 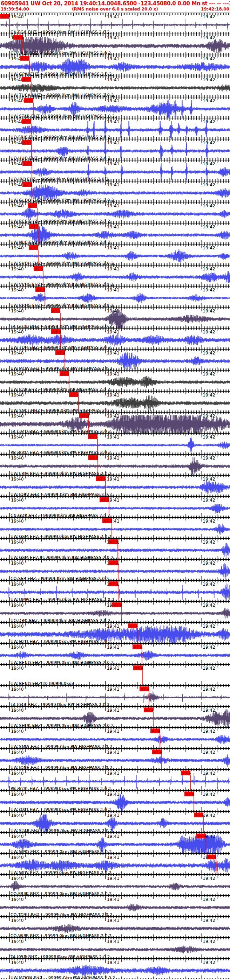 I want to click on trace-canvas: 19:4019:4119:42×T 4UW LRIV BHZ -- 99999.…, so click(x=115, y=465).